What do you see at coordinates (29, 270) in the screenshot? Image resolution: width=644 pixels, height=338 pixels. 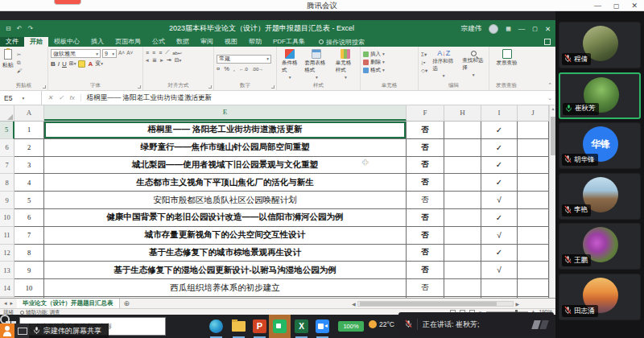 I see `cell-index: 9` at bounding box center [29, 270].